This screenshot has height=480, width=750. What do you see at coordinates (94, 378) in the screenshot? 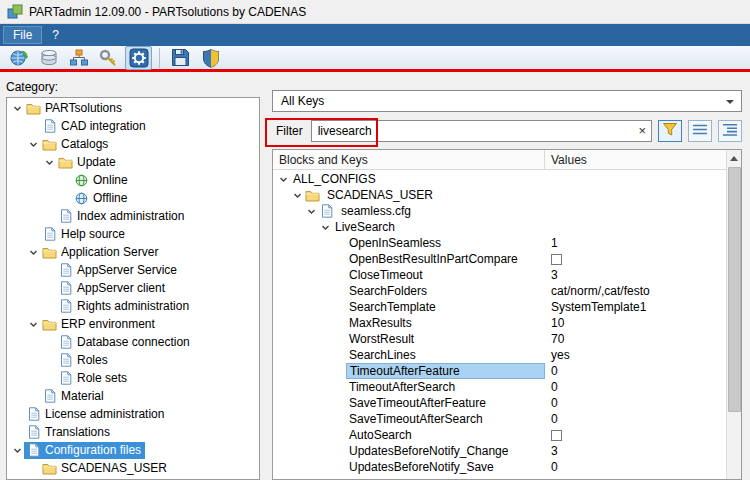
I see `category-item-content: Role sets` at bounding box center [94, 378].